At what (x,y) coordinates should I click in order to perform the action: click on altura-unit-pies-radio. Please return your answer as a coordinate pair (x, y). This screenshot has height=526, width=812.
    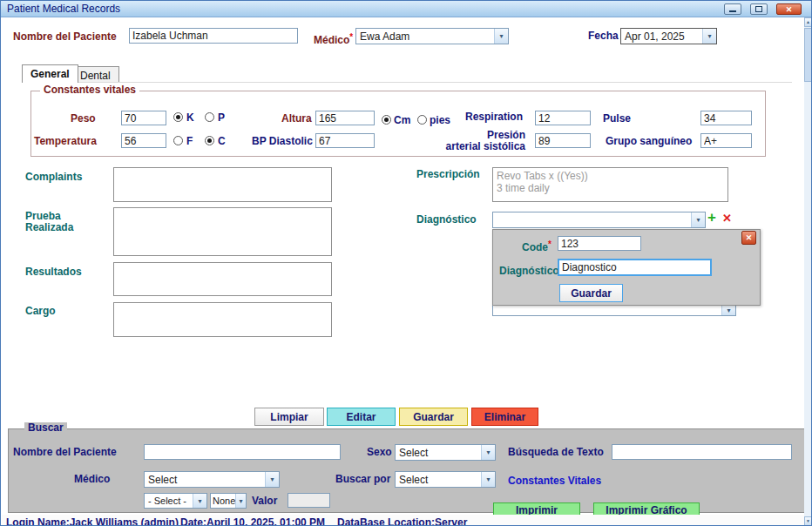
    Looking at the image, I should click on (422, 120).